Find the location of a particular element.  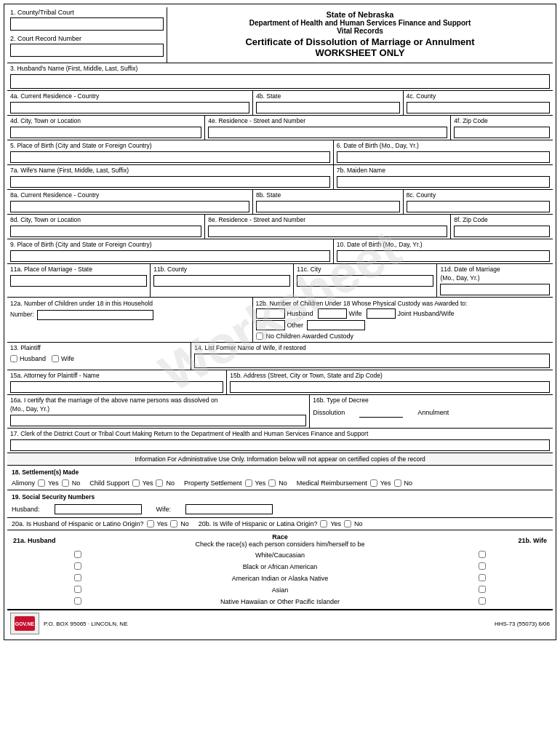

f19-husband-input is located at coordinates (98, 509).